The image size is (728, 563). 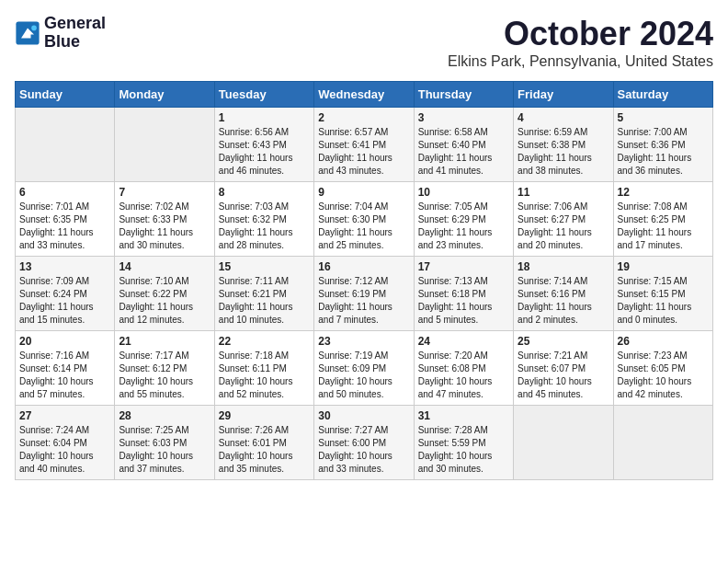 I want to click on day-info: Sunrise: 7:11 AM Sunset: 6:21 PM Dayligh…, so click(x=265, y=301).